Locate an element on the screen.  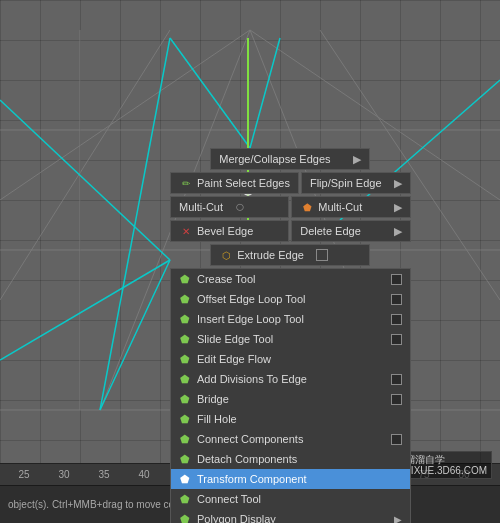
insert-edge-loop-tool: ⬟ Insert Edge Loop Tool is located at coordinates (290, 319).